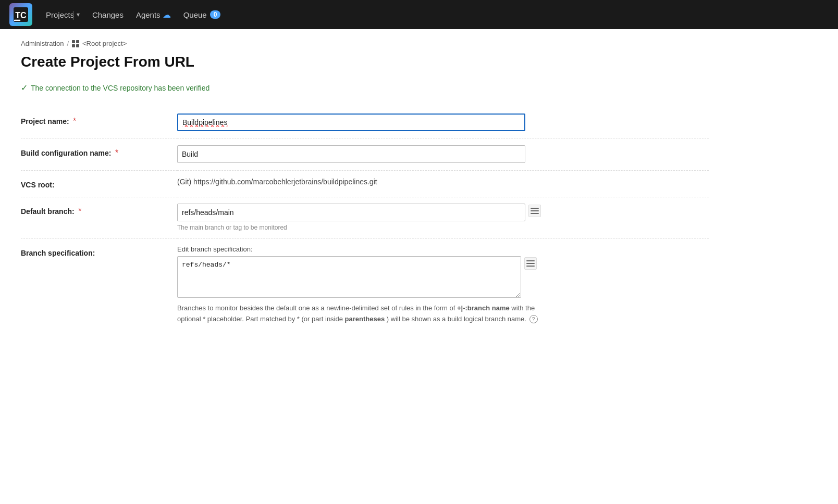 This screenshot has width=838, height=504. I want to click on default-branch-required: *, so click(80, 211).